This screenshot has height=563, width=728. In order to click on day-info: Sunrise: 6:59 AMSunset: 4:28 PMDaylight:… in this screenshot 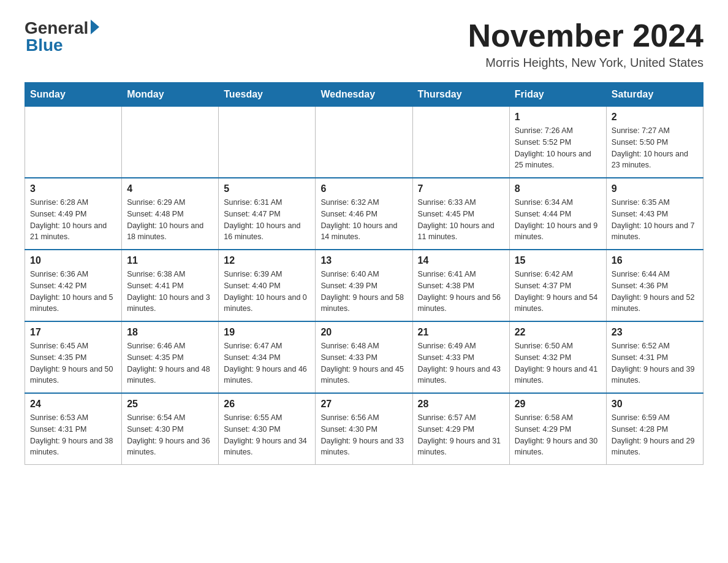, I will do `click(654, 435)`.